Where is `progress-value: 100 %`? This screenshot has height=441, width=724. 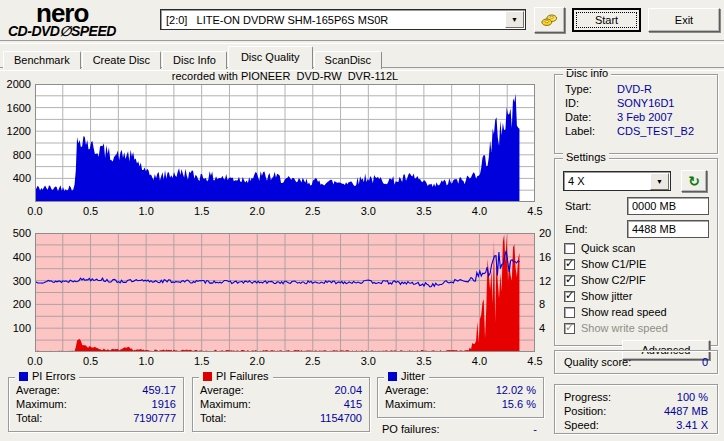
progress-value: 100 % is located at coordinates (692, 397).